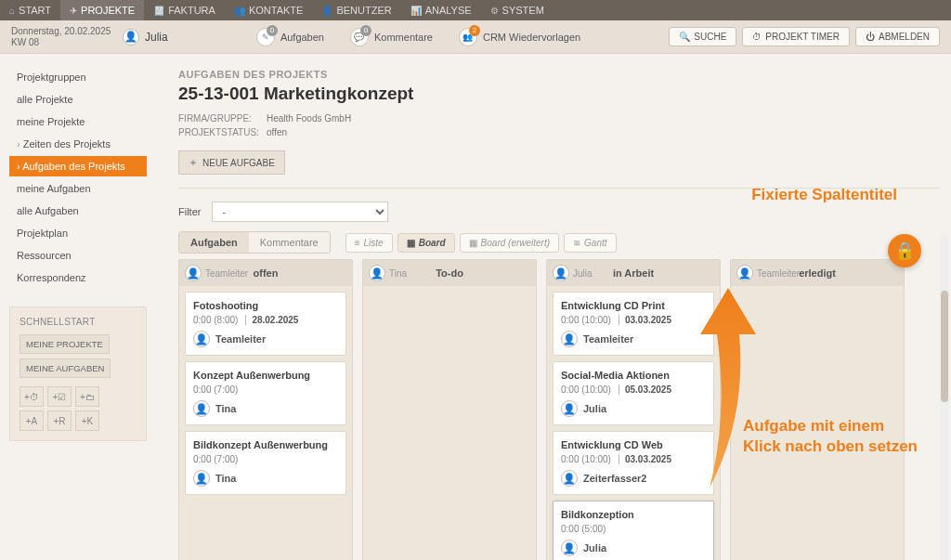 Image resolution: width=951 pixels, height=560 pixels. Describe the element at coordinates (266, 394) in the screenshot. I see `task-card: Konzept Außenwerbung0:00 (7:00)👤Tina` at that location.